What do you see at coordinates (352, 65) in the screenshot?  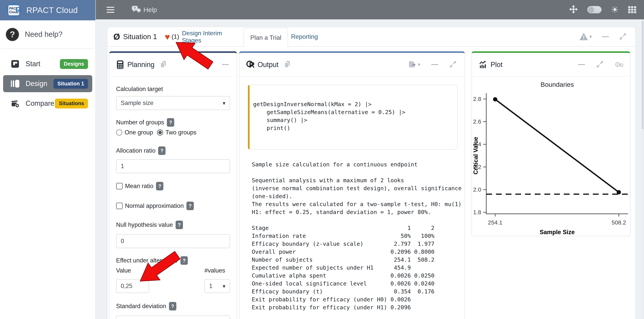 I see `output-panel-header: R Output ▾` at bounding box center [352, 65].